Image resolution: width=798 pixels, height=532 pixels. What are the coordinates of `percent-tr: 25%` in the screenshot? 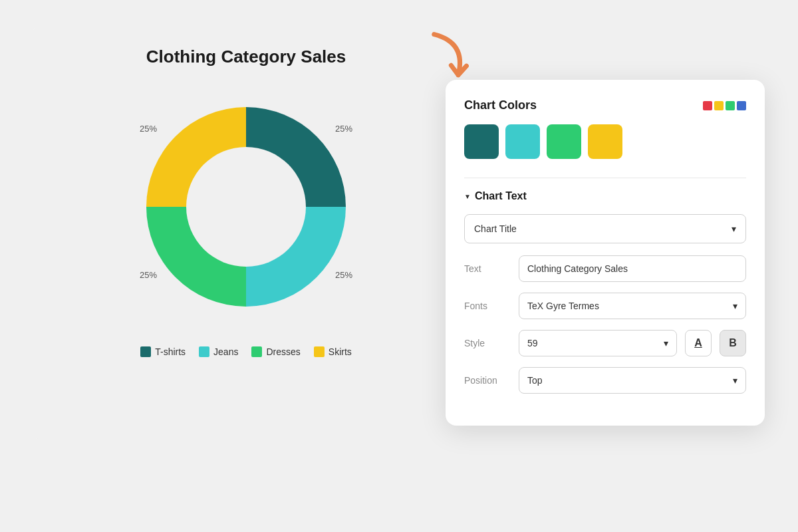 It's located at (344, 129).